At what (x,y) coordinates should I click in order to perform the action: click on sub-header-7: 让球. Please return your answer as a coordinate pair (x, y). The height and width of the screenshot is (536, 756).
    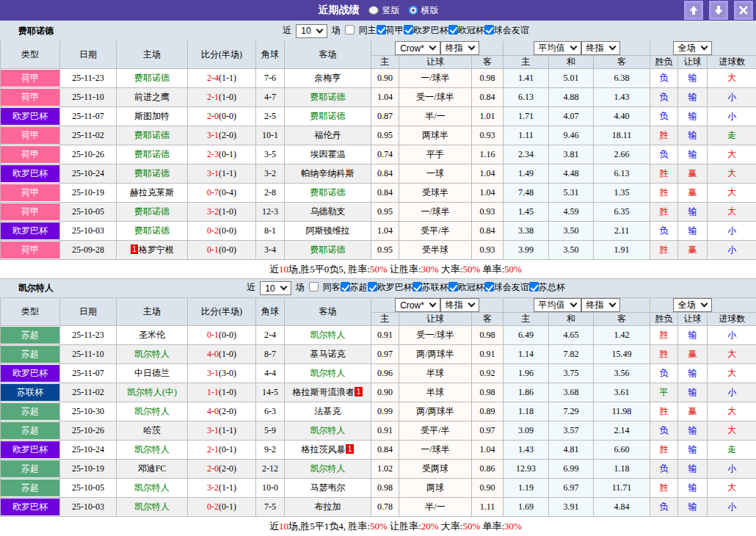
    Looking at the image, I should click on (436, 62).